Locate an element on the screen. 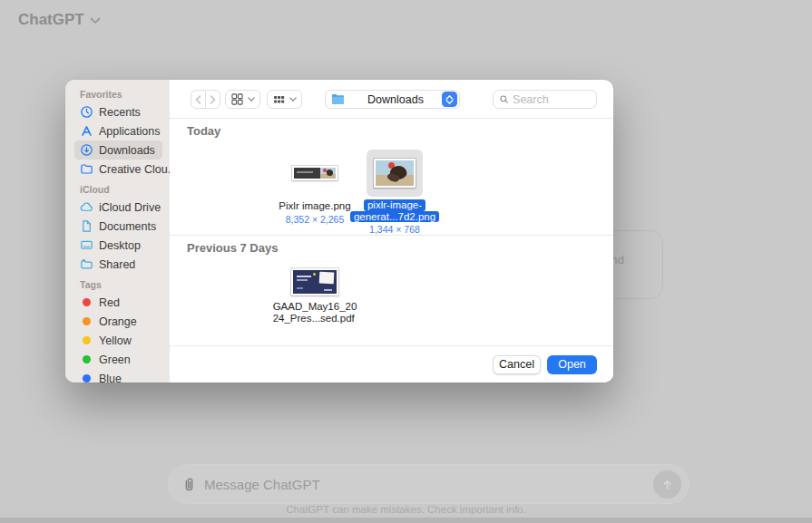  applications-icon is located at coordinates (87, 131).